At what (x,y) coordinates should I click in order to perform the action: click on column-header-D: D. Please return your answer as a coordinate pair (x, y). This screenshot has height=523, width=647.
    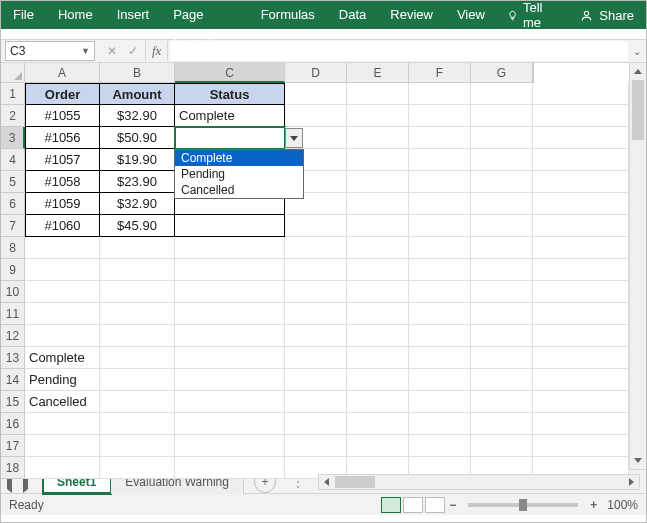
    Looking at the image, I should click on (316, 73).